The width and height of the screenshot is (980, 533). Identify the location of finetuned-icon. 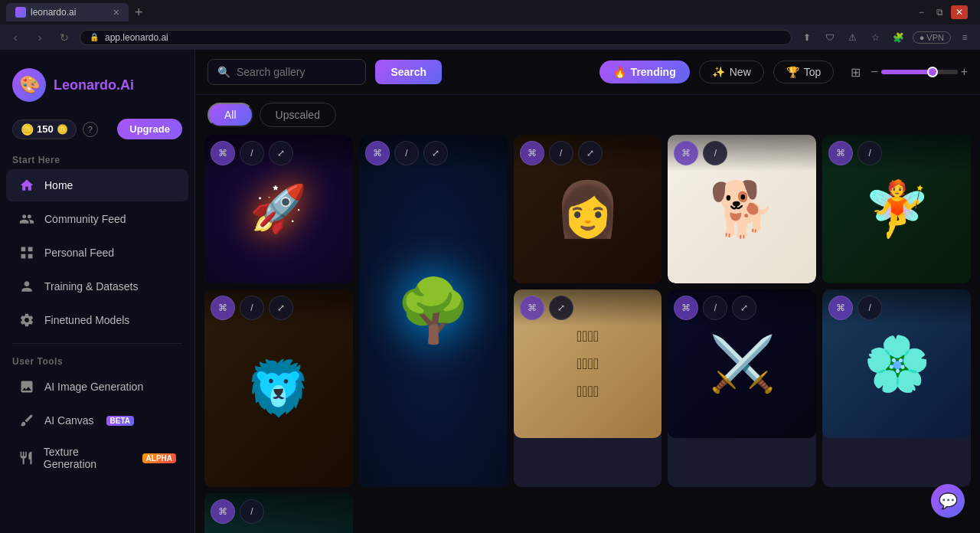
(27, 320).